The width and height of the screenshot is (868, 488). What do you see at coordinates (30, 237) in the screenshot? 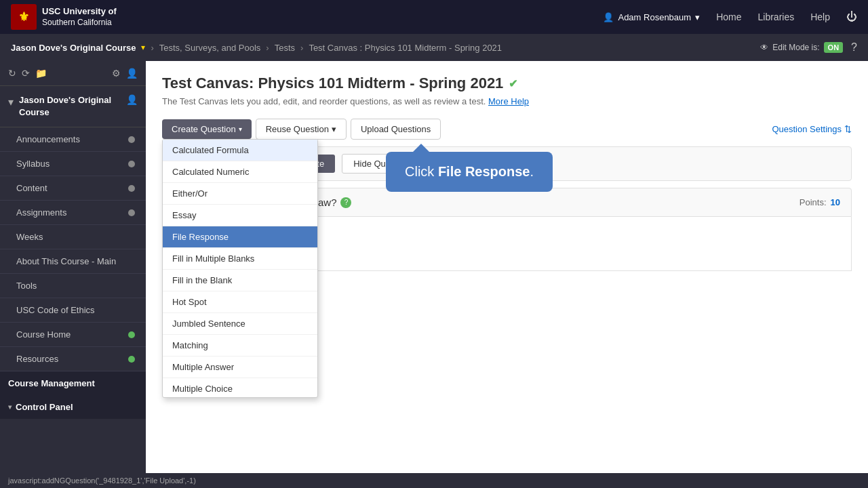
I see `sidebar-label-weeks: Weeks` at bounding box center [30, 237].